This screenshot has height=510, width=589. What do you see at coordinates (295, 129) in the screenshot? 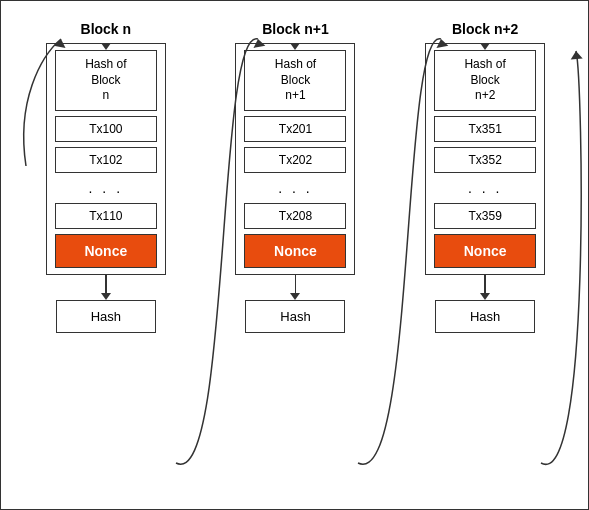
I see `tx-n1-0: Tx201` at bounding box center [295, 129].